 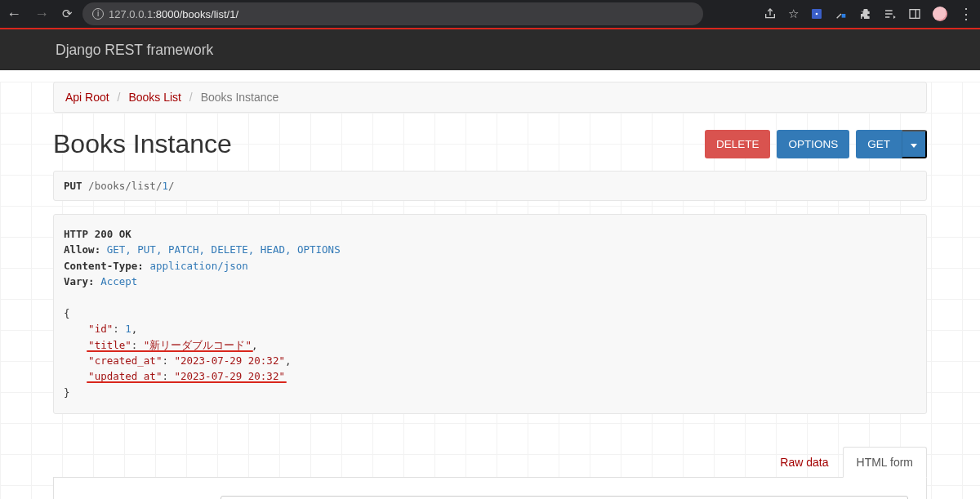 What do you see at coordinates (816, 144) in the screenshot?
I see `header-actions: DELETE OPTIONS GET` at bounding box center [816, 144].